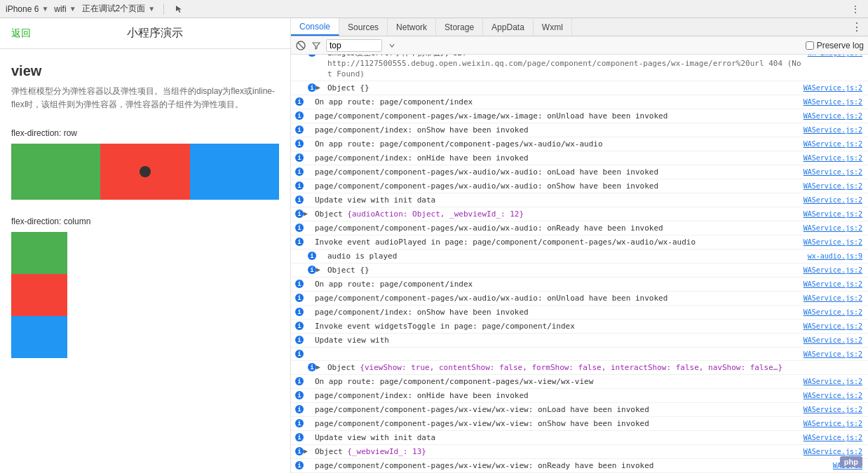  What do you see at coordinates (21, 34) in the screenshot?
I see `back-button: 返回` at bounding box center [21, 34].